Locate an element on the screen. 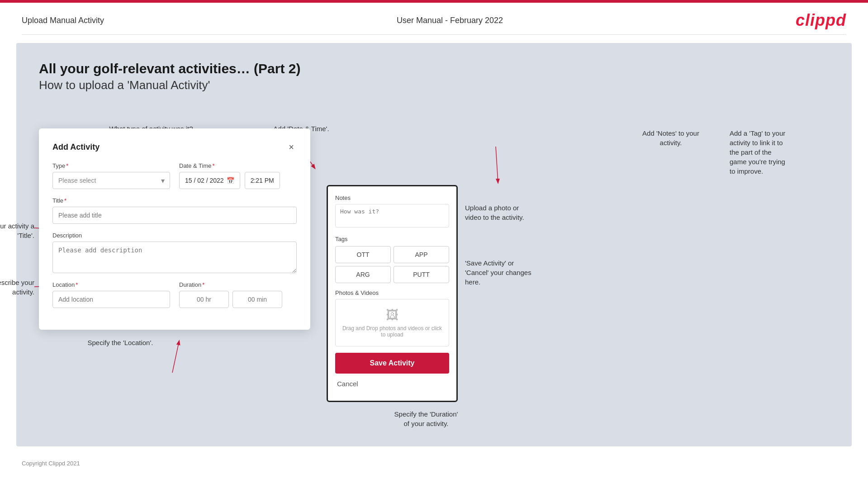  type-group: Type* Please select is located at coordinates (111, 175).